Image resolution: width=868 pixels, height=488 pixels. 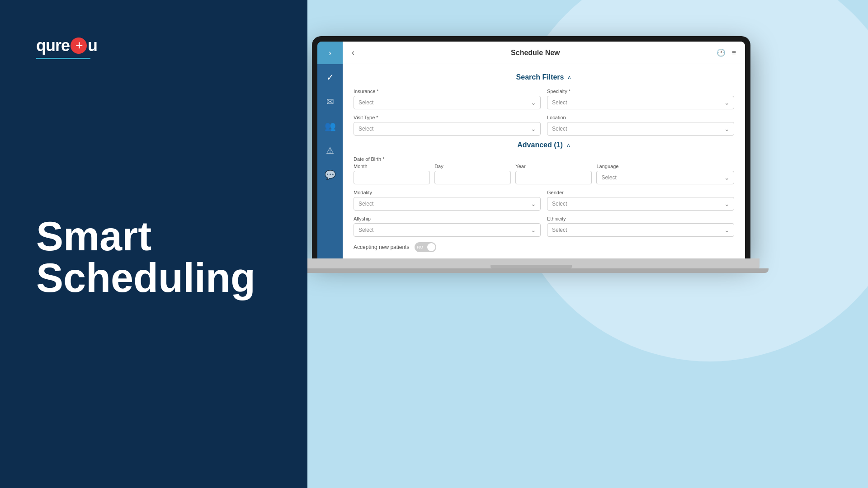 I want to click on dob-language-row: Date of Birth * Month Day, so click(x=544, y=170).